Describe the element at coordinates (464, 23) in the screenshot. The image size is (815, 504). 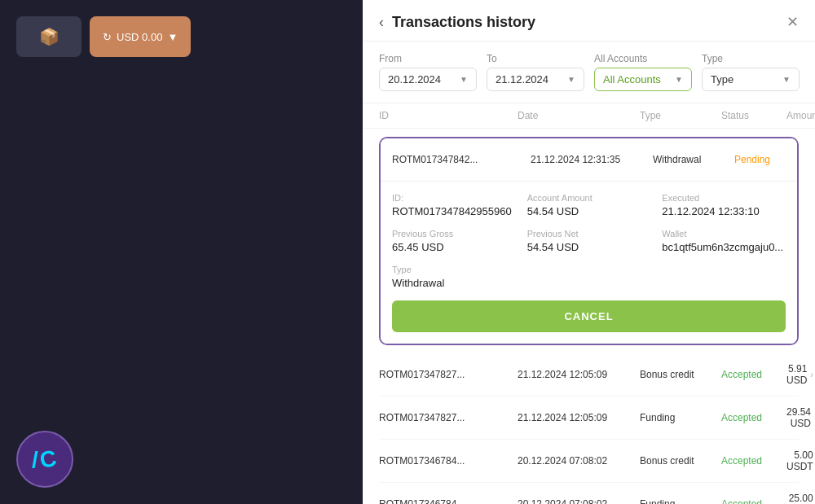
I see `panel-title: Transactions history` at that location.